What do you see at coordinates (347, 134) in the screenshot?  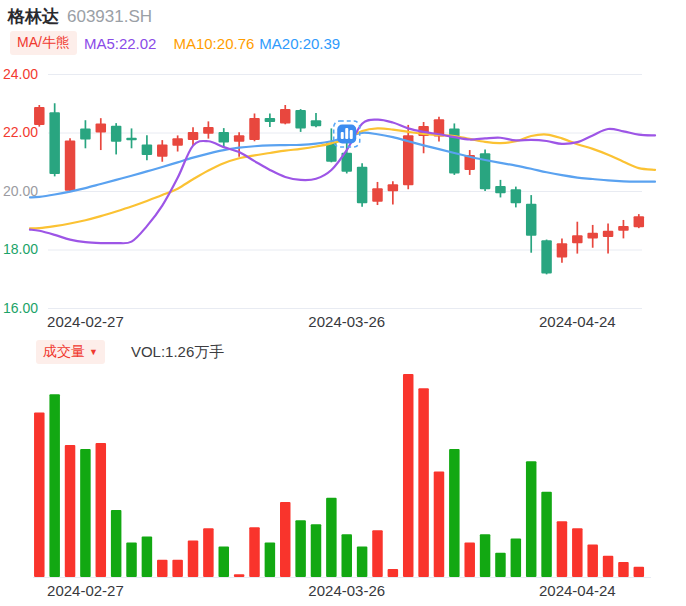 I see `bull-signal-icon` at bounding box center [347, 134].